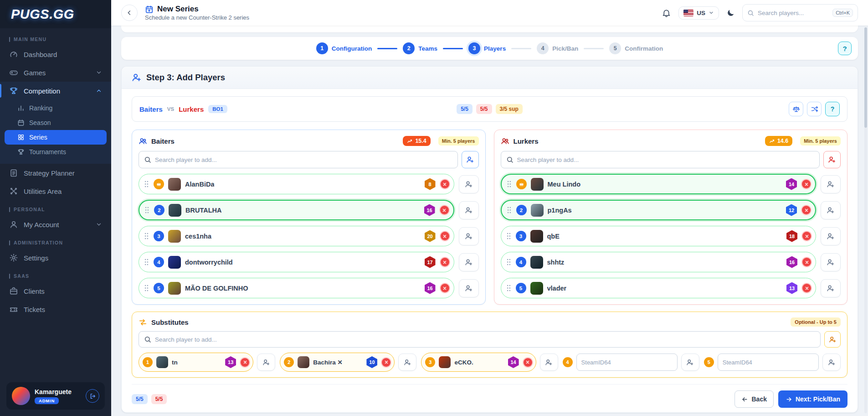  Describe the element at coordinates (56, 108) in the screenshot. I see `sidebar-item-ranking: Ranking` at that location.